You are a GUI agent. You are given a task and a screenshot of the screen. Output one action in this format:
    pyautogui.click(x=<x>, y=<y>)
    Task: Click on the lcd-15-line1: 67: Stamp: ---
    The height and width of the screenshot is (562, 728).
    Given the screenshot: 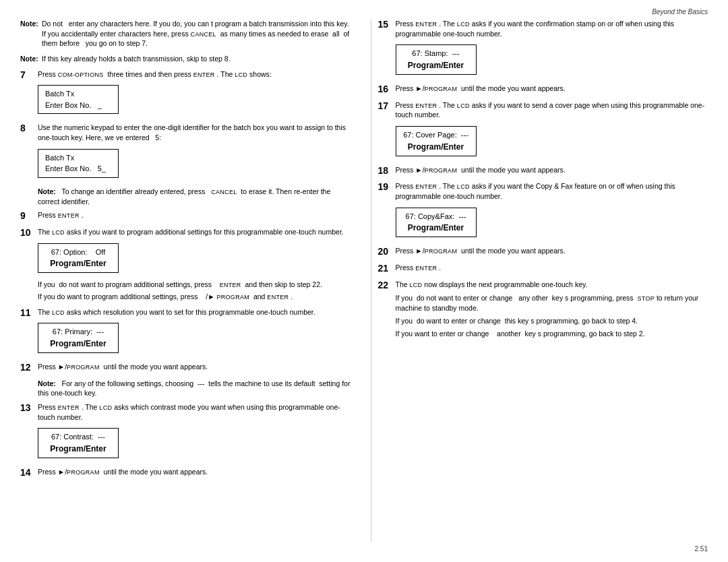 What is the action you would take?
    pyautogui.click(x=436, y=54)
    